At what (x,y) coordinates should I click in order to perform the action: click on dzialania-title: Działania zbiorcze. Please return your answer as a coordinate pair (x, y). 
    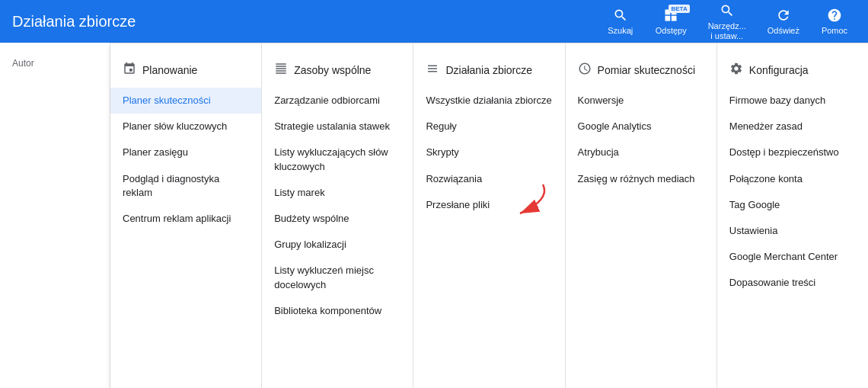
    Looking at the image, I should click on (489, 70).